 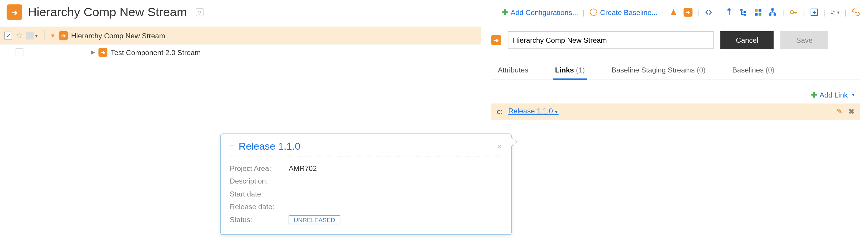 What do you see at coordinates (834, 94) in the screenshot?
I see `add-link-label: Add Link` at bounding box center [834, 94].